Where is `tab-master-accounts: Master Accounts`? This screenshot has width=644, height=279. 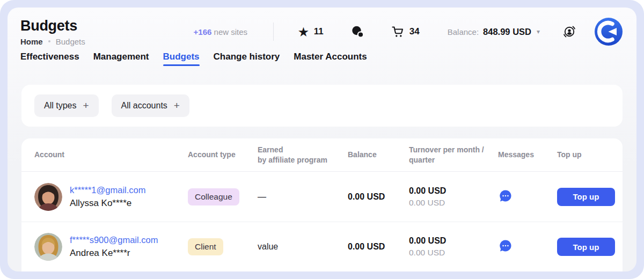
tab-master-accounts: Master Accounts is located at coordinates (330, 60).